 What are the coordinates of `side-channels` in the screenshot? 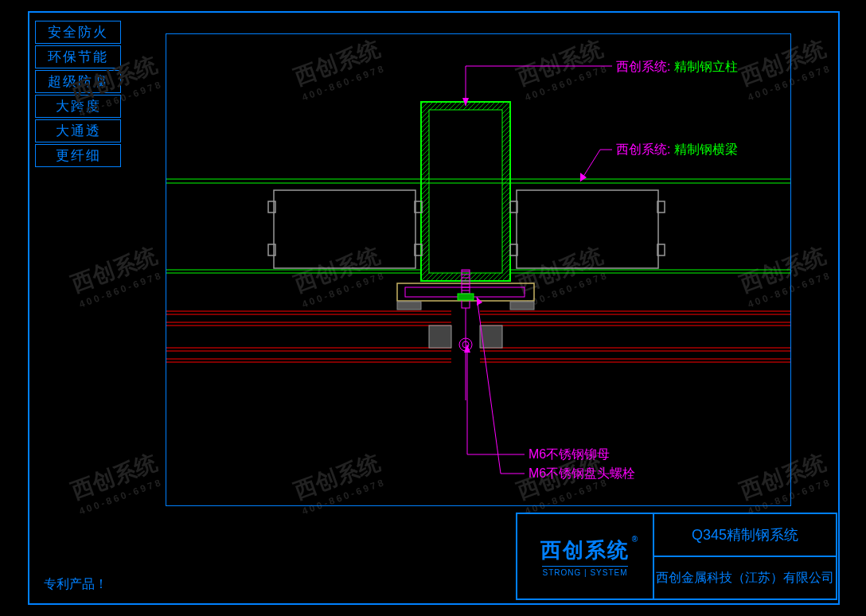 It's located at (466, 229).